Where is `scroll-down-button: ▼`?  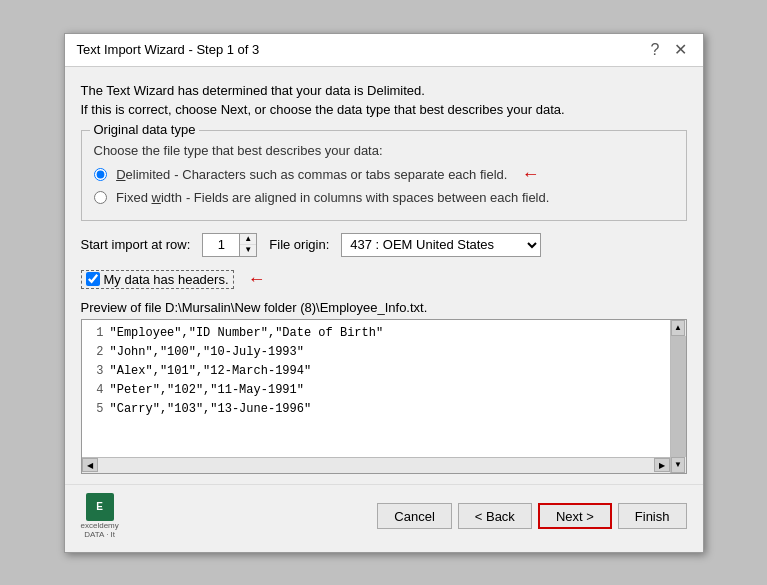 scroll-down-button: ▼ is located at coordinates (678, 465).